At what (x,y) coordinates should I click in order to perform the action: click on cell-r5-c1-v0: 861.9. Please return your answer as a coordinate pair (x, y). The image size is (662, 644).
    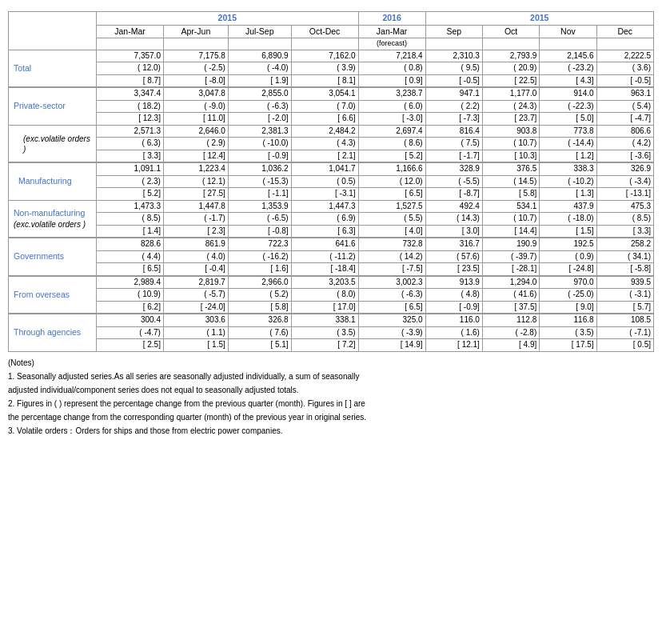
    Looking at the image, I should click on (195, 244).